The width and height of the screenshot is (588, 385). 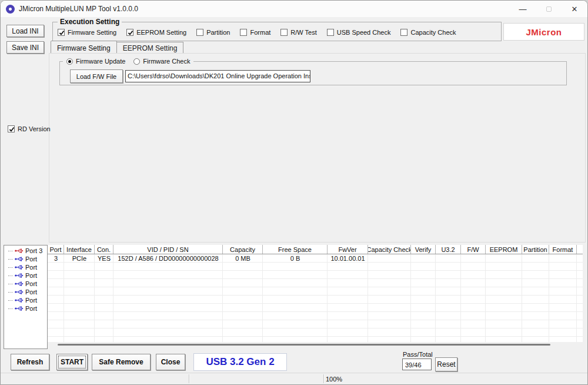 What do you see at coordinates (34, 129) in the screenshot?
I see `rd-version-label: RD Version` at bounding box center [34, 129].